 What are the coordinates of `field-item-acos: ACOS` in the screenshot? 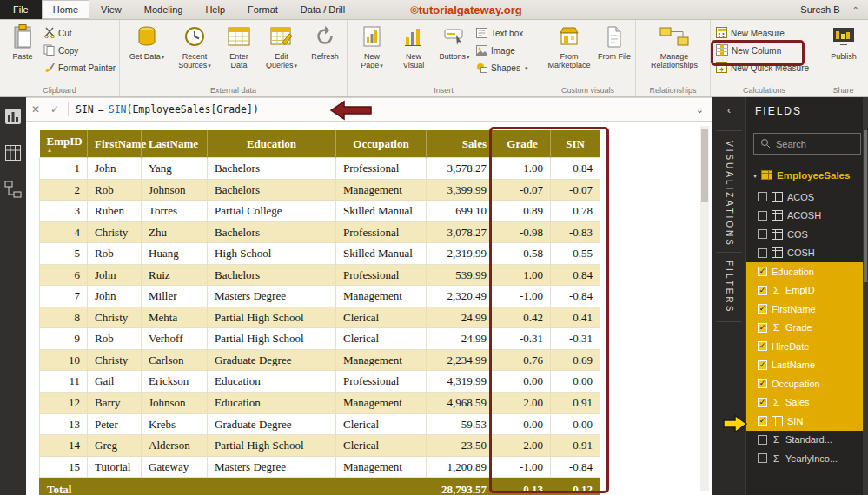 It's located at (807, 197).